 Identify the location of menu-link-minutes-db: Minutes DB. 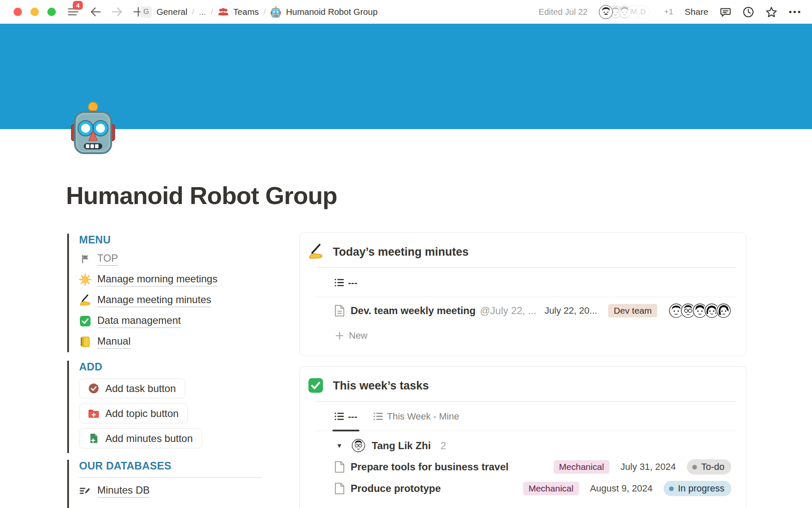
(173, 491).